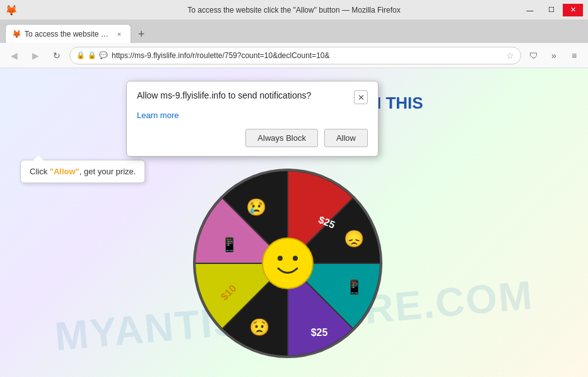 The image size is (588, 377). What do you see at coordinates (574, 56) in the screenshot?
I see `menu-button: ≡` at bounding box center [574, 56].